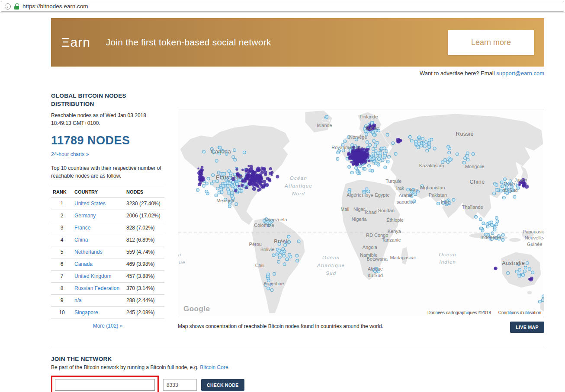  Describe the element at coordinates (223, 385) in the screenshot. I see `check-node-button: CHECK NODE` at that location.